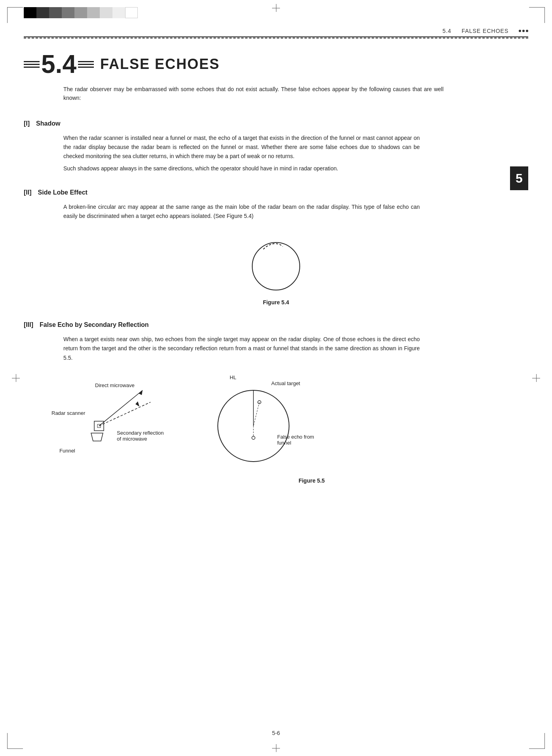  What do you see at coordinates (32, 64) in the screenshot?
I see `chapter-lines-left` at bounding box center [32, 64].